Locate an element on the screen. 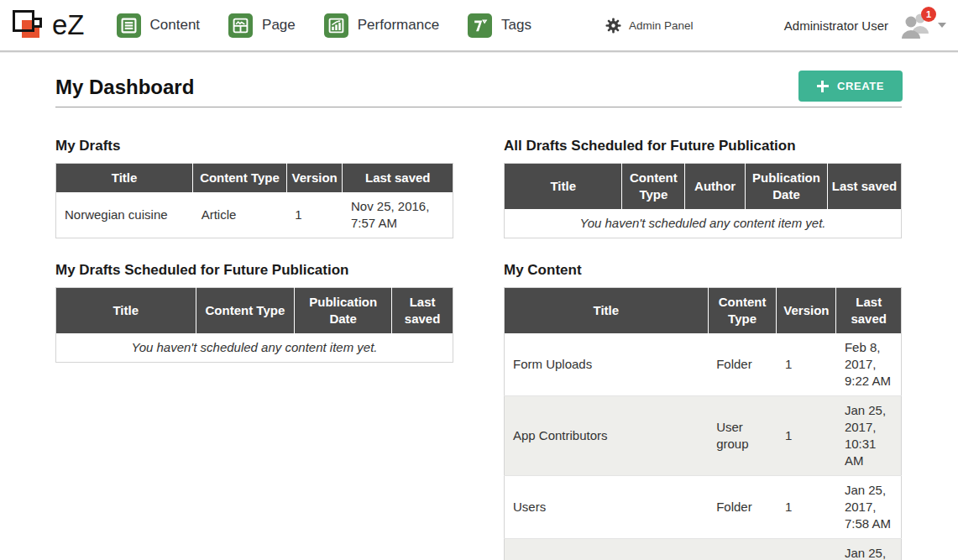  table-row: App ContributorsUser group1Jan 25, 2017,… is located at coordinates (704, 437).